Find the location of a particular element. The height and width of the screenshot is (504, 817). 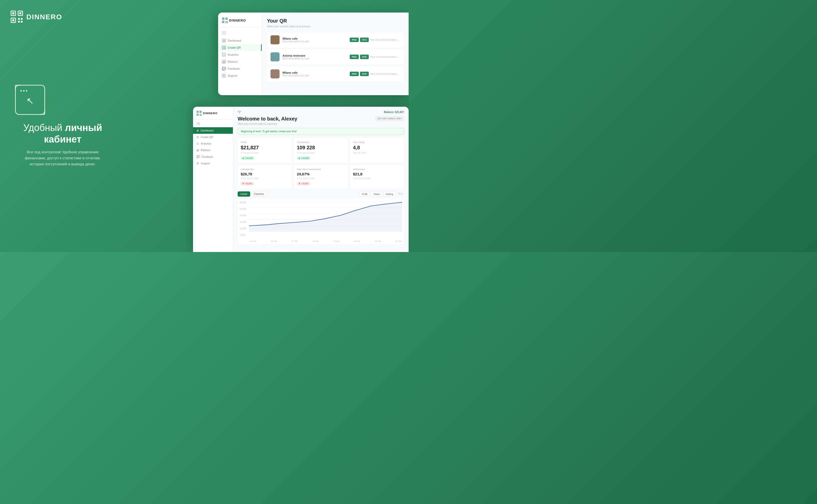

qr-btns-3: PNG SVG https://user.dinnero/milano_cafe is located at coordinates (375, 74).